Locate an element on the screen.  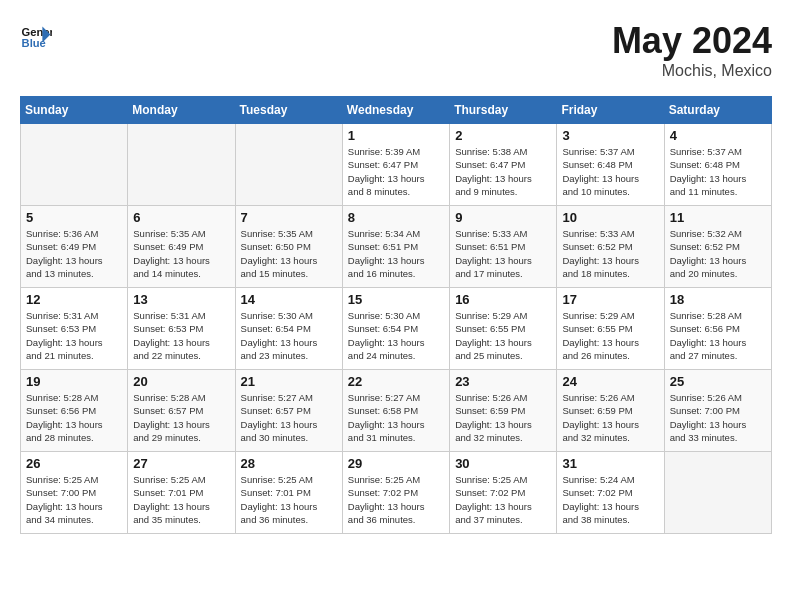
calendar-cell: 11Sunrise: 5:32 AMSunset: 6:52 PMDayligh… is located at coordinates (718, 247).